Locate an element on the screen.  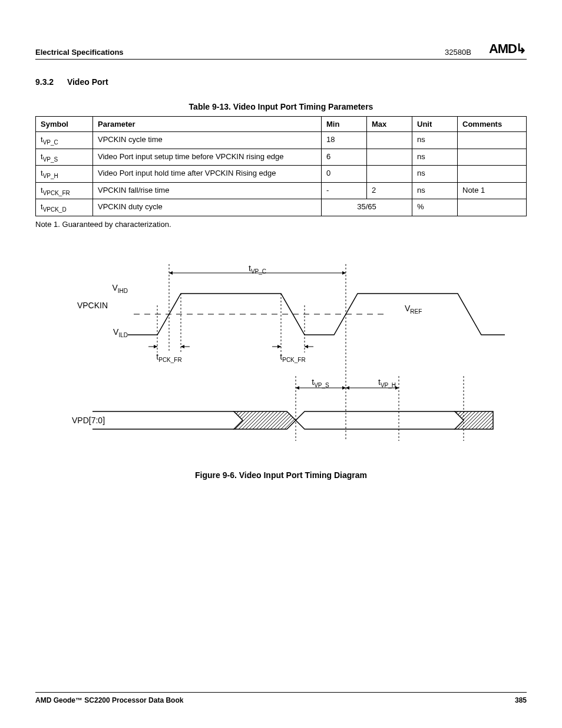
cell-symbol: tVPCK_FR is located at coordinates (65, 191).